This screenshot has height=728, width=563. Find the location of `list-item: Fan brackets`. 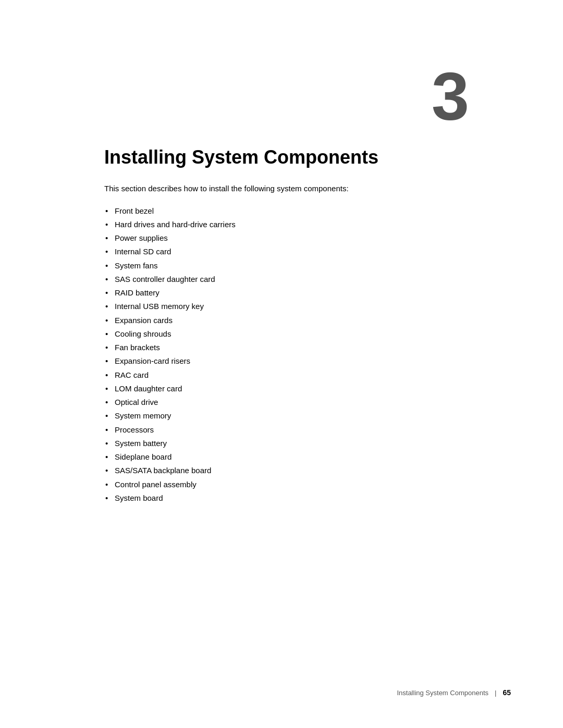

list-item: Fan brackets is located at coordinates (287, 348).